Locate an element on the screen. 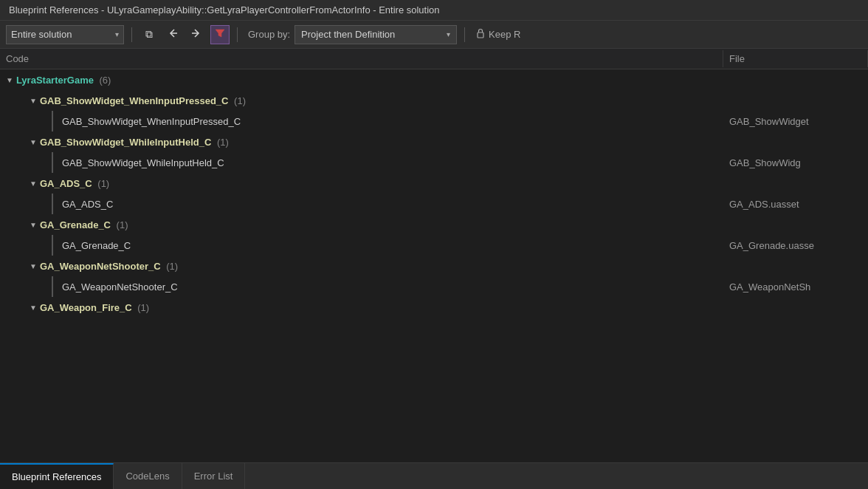 This screenshot has height=489, width=868. tab-bar: Blueprint References CodeLens Error List is located at coordinates (434, 476).